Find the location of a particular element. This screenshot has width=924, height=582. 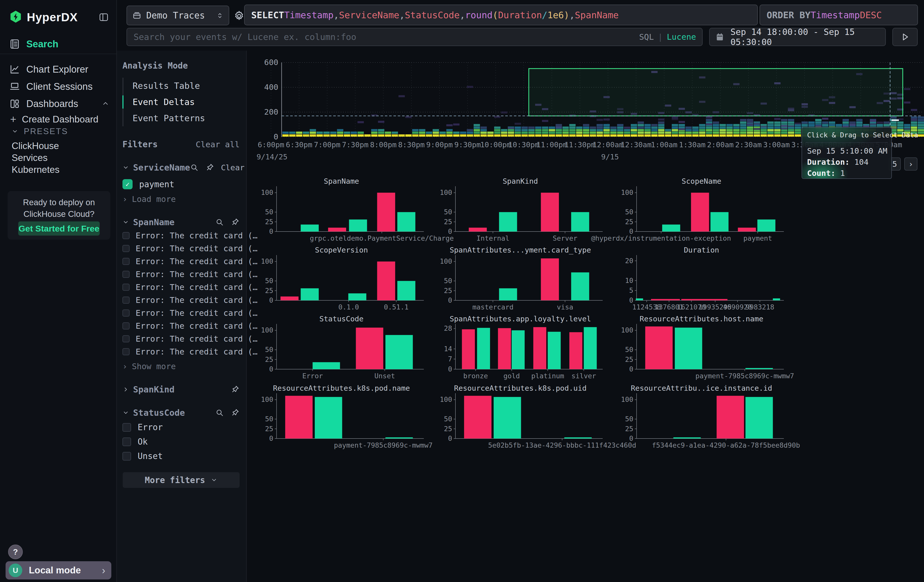

sql-select-input: SELECT Timestamp, ServiceName, StatusCod… is located at coordinates (501, 15).